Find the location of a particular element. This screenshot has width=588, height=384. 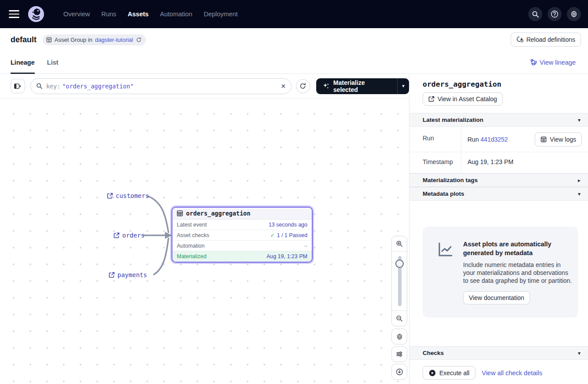

zoom-control-group is located at coordinates (399, 281).